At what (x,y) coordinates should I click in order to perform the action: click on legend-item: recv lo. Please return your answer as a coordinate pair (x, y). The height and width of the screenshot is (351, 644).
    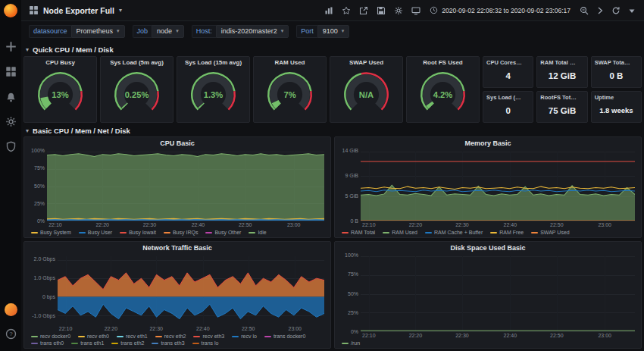
    Looking at the image, I should click on (244, 337).